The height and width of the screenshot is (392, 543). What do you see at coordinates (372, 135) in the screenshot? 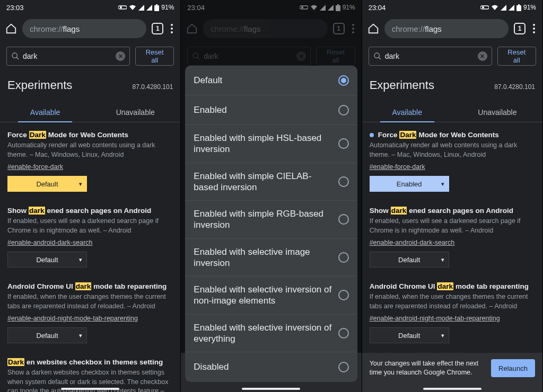
I see `modified-dot-icon` at bounding box center [372, 135].